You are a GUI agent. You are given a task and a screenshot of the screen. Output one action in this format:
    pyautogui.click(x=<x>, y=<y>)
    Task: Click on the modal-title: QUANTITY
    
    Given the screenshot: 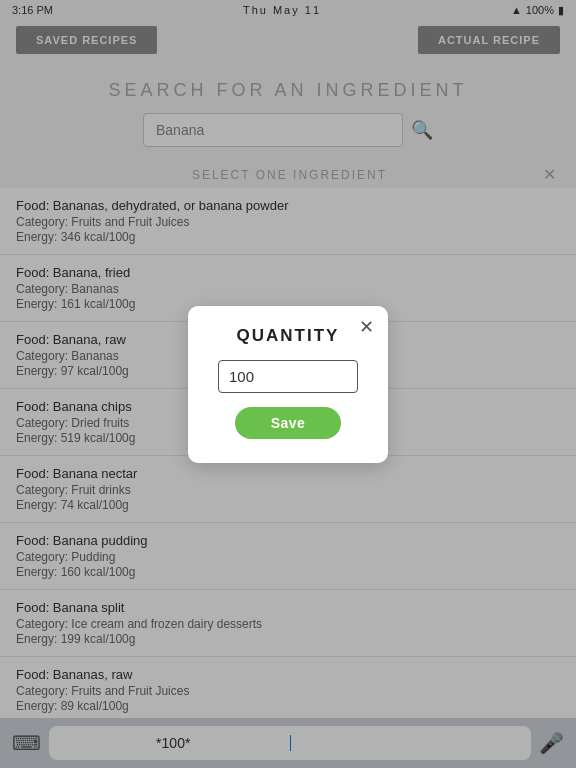 What is the action you would take?
    pyautogui.click(x=288, y=336)
    